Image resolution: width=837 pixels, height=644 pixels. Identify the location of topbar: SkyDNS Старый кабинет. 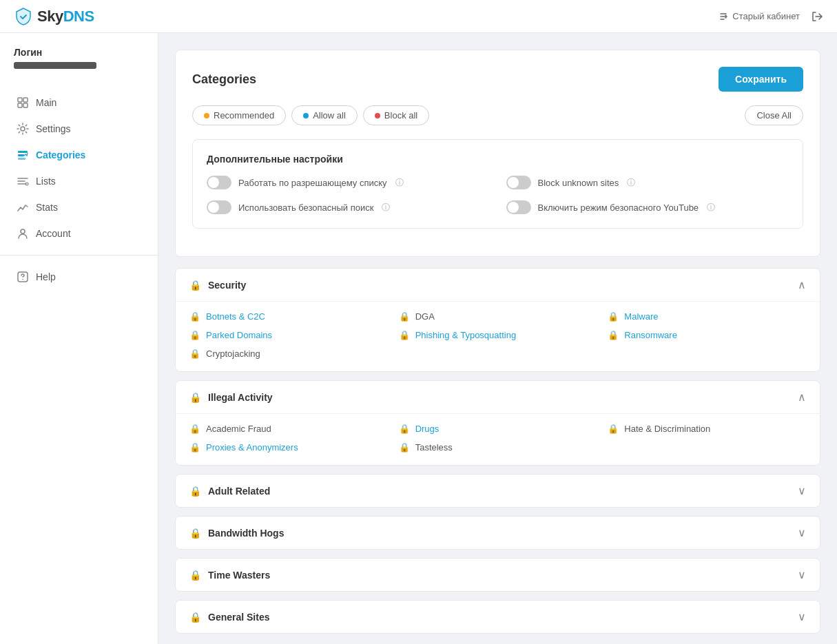
(419, 17).